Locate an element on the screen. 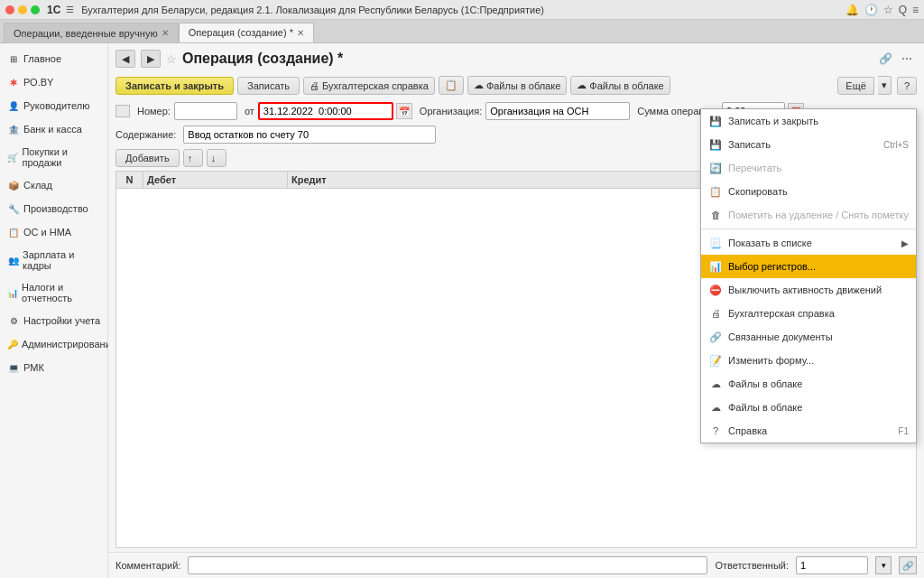 The width and height of the screenshot is (924, 578). files-cloud2-button: ☁ Файлы в облаке is located at coordinates (620, 85).